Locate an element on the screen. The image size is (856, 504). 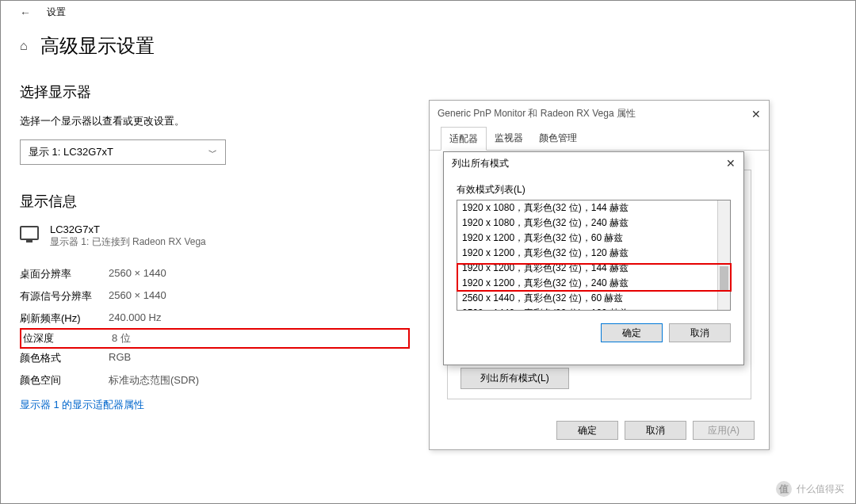
modes-list-label: 有效模式列表(L) is located at coordinates (594, 190).